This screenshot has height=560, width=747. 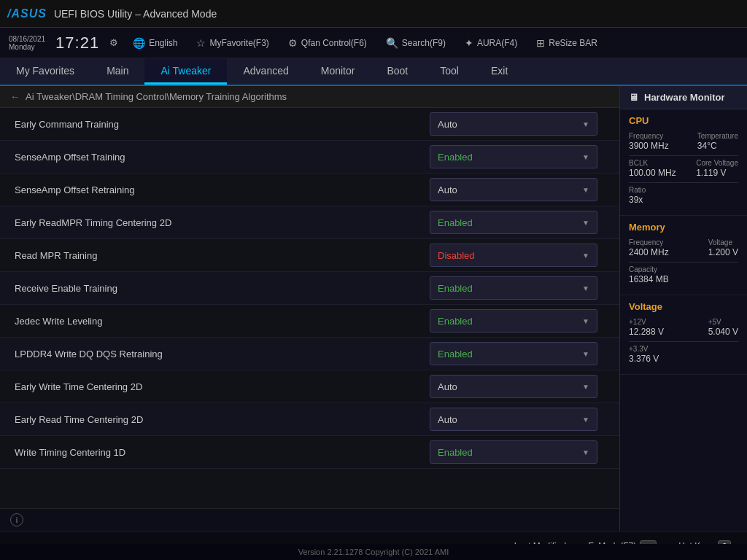 What do you see at coordinates (649, 248) in the screenshot?
I see `mem-freq-col: Frequency 2400 MHz` at bounding box center [649, 248].